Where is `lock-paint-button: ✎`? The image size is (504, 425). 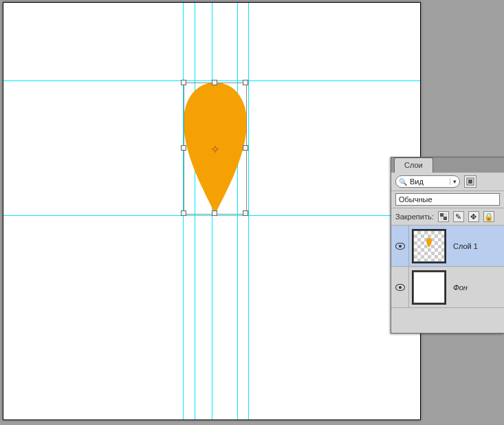 lock-paint-button: ✎ is located at coordinates (459, 217).